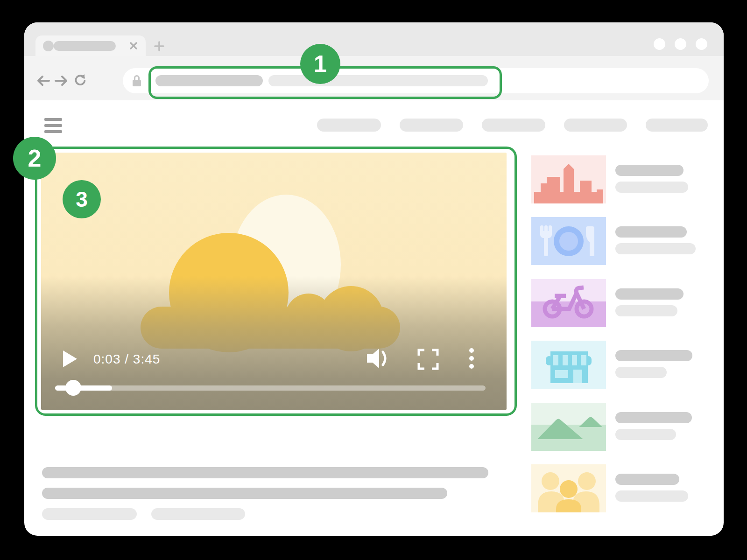  Describe the element at coordinates (53, 126) in the screenshot. I see `menu-icon` at that location.